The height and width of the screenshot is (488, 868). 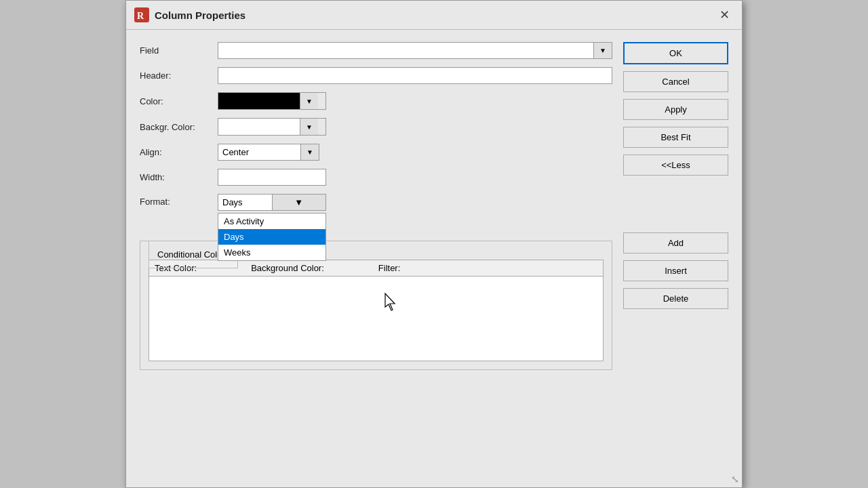 I want to click on conditional-colors-group: Conditional Colors Text Color: Backgroun…, so click(x=376, y=305).